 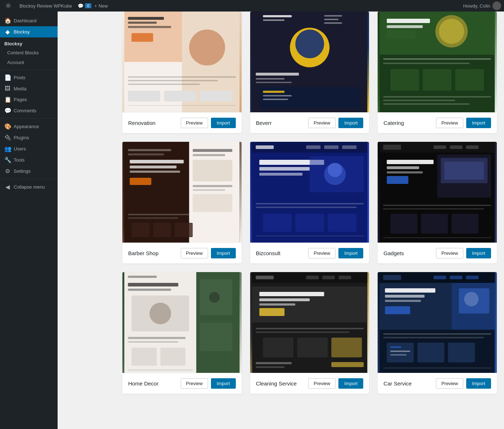 What do you see at coordinates (29, 78) in the screenshot?
I see `sidebar-item-posts: 📄 Posts` at bounding box center [29, 78].